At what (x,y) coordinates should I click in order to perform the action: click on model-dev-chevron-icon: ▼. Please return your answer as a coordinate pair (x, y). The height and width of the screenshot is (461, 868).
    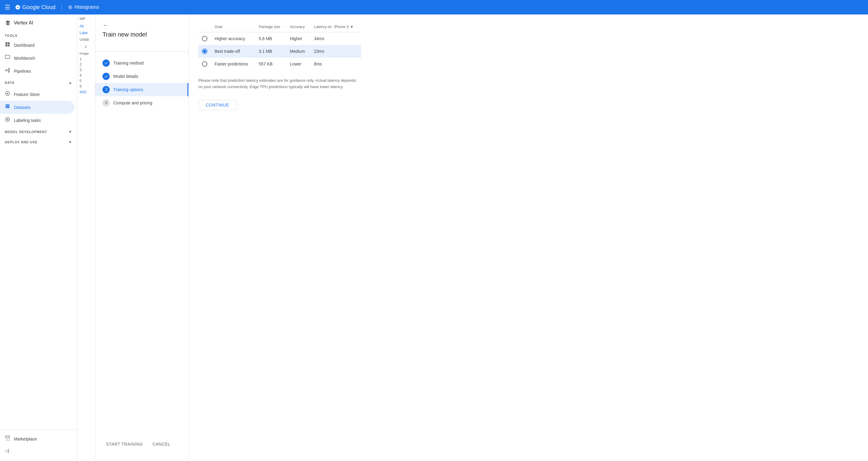
    Looking at the image, I should click on (70, 132).